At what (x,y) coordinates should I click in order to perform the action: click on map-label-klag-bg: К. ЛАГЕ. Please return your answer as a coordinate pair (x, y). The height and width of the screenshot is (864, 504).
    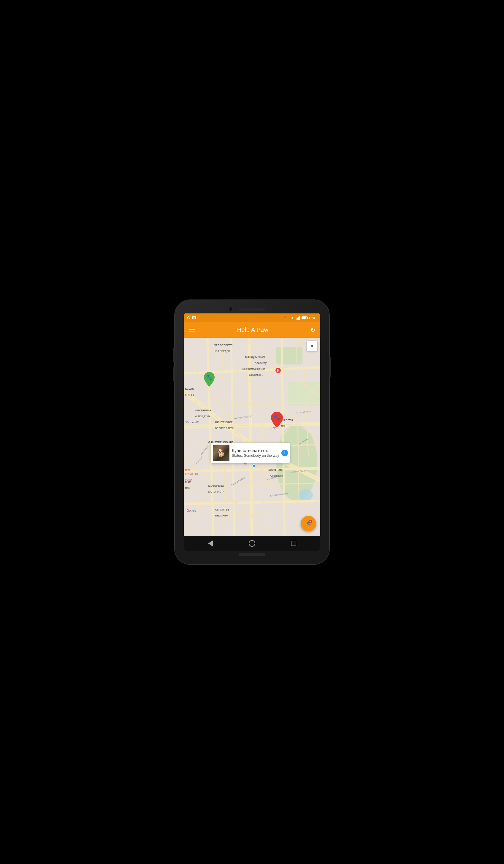
    Looking at the image, I should click on (190, 395).